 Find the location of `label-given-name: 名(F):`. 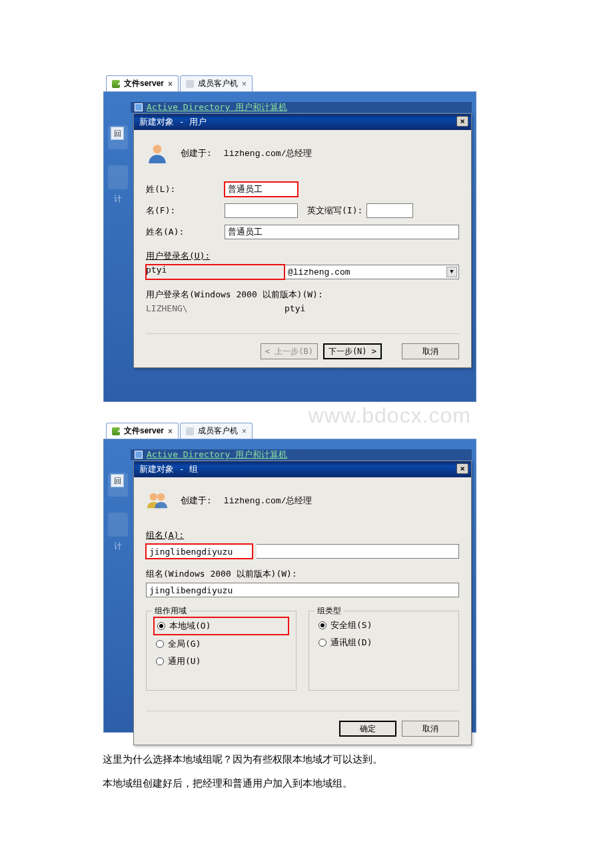

label-given-name: 名(F): is located at coordinates (183, 211).